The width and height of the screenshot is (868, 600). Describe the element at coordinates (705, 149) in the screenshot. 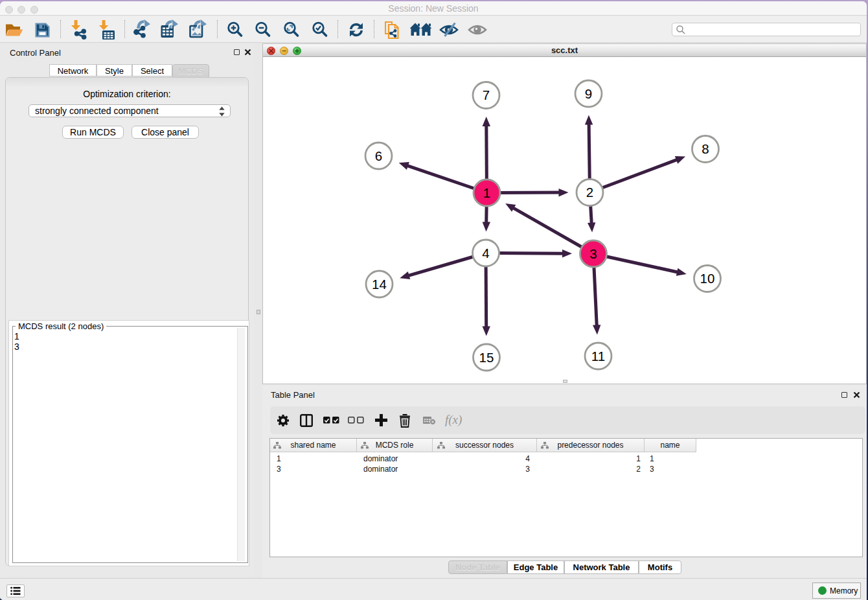

I see `svg-text: 8` at that location.